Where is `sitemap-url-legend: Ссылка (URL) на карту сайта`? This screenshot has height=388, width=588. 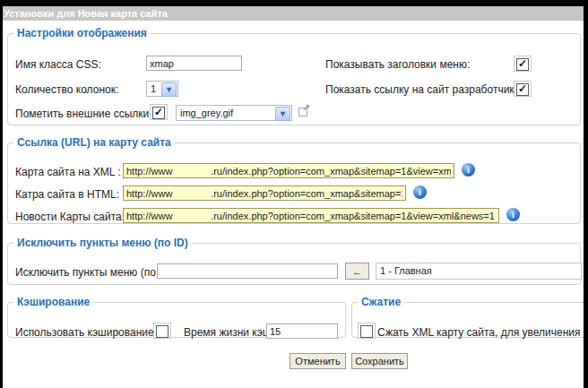 sitemap-url-legend: Ссылка (URL) на карту сайта is located at coordinates (94, 142).